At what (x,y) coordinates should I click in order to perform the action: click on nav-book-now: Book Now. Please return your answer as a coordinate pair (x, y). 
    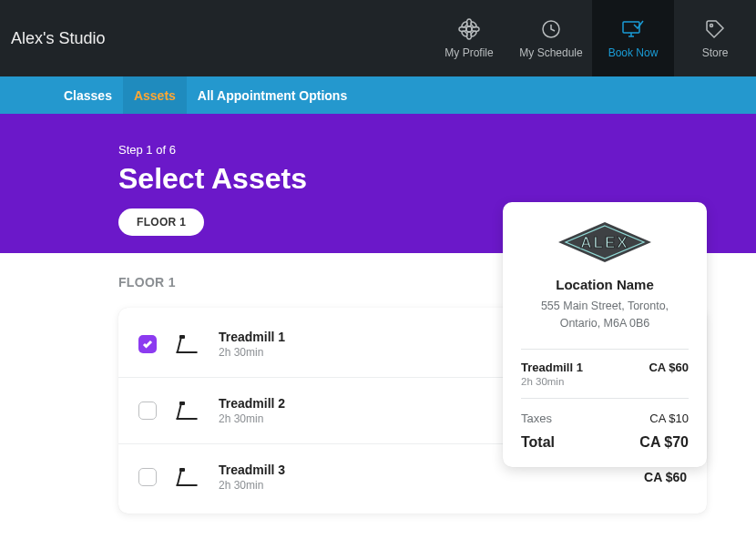
    Looking at the image, I should click on (633, 38).